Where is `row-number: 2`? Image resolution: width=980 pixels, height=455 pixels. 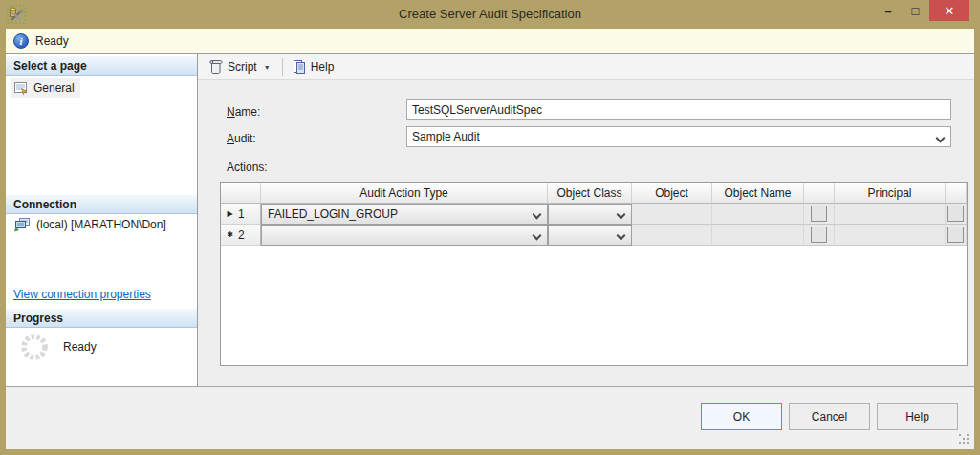 row-number: 2 is located at coordinates (241, 235).